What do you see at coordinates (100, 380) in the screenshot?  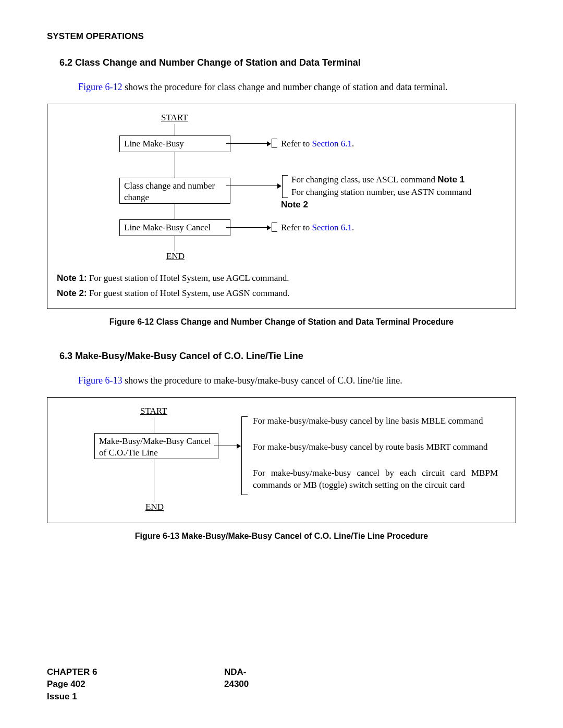 I see `figure-6-13-link: Figure 6-13` at bounding box center [100, 380].